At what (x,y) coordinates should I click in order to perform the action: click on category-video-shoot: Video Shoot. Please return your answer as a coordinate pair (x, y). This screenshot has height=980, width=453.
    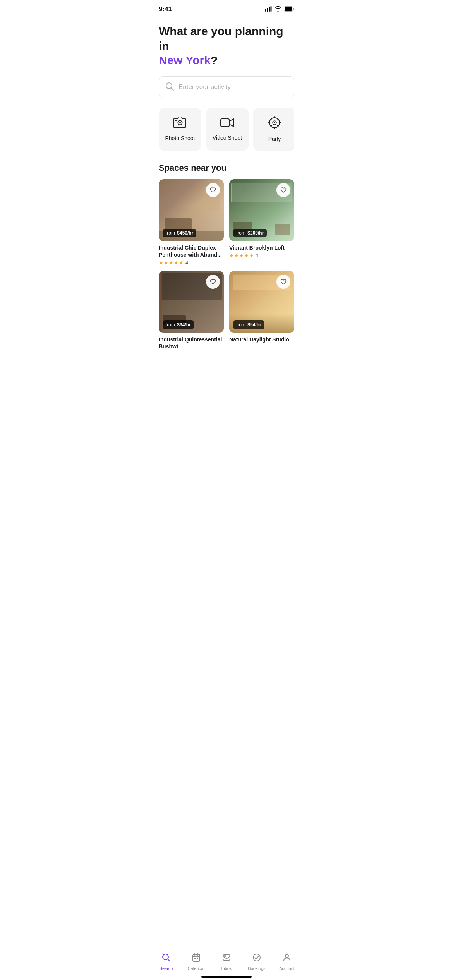
    Looking at the image, I should click on (227, 129).